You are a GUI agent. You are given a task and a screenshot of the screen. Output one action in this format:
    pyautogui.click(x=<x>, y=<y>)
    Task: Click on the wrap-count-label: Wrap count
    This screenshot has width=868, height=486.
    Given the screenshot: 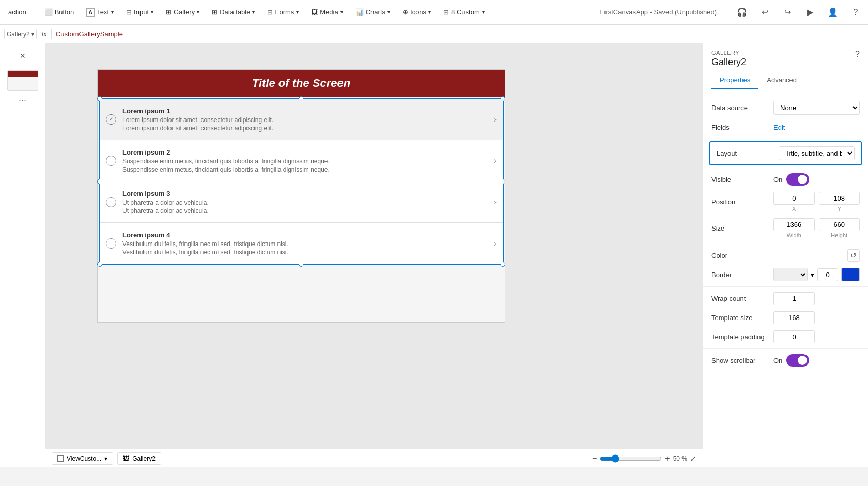 What is the action you would take?
    pyautogui.click(x=742, y=299)
    